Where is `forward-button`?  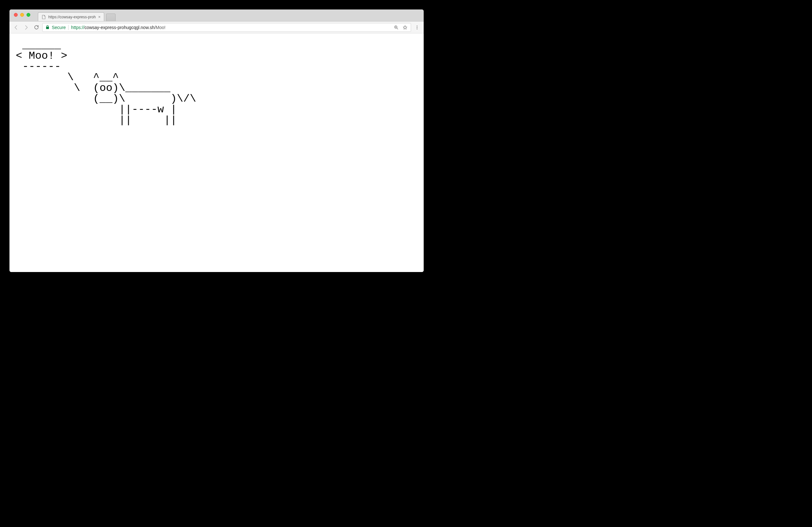
forward-button is located at coordinates (26, 27).